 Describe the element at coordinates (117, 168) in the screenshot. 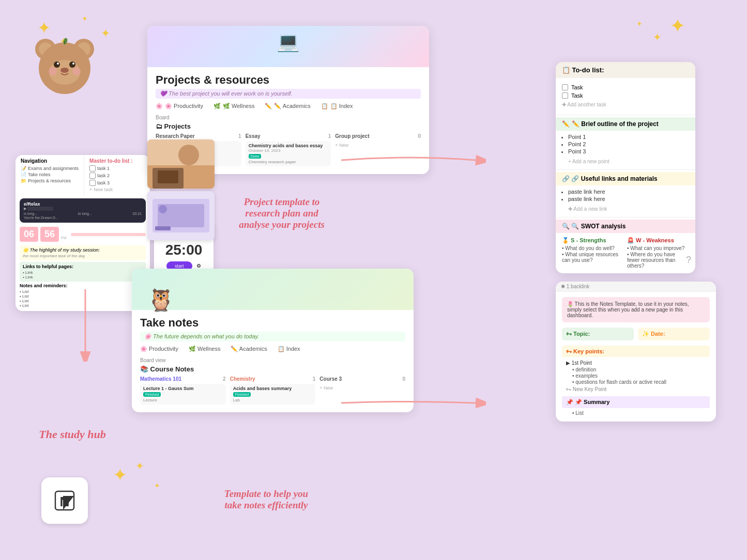

I see `task-1: task 1` at that location.